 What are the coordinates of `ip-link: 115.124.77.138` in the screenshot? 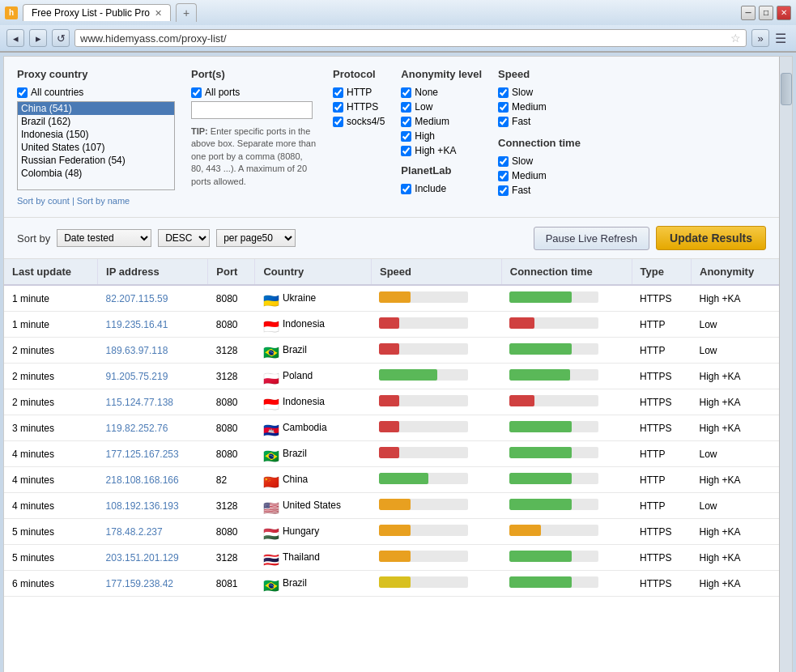 It's located at (139, 402).